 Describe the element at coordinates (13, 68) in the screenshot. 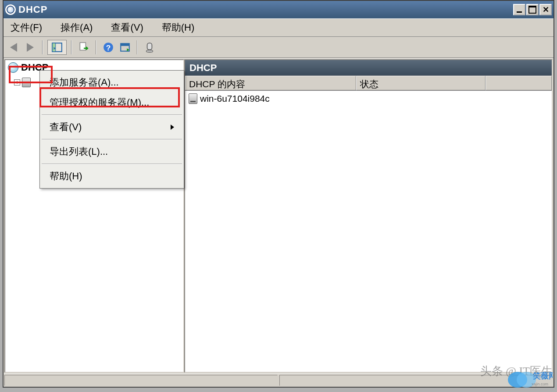

I see `dhcp-node-icon` at that location.